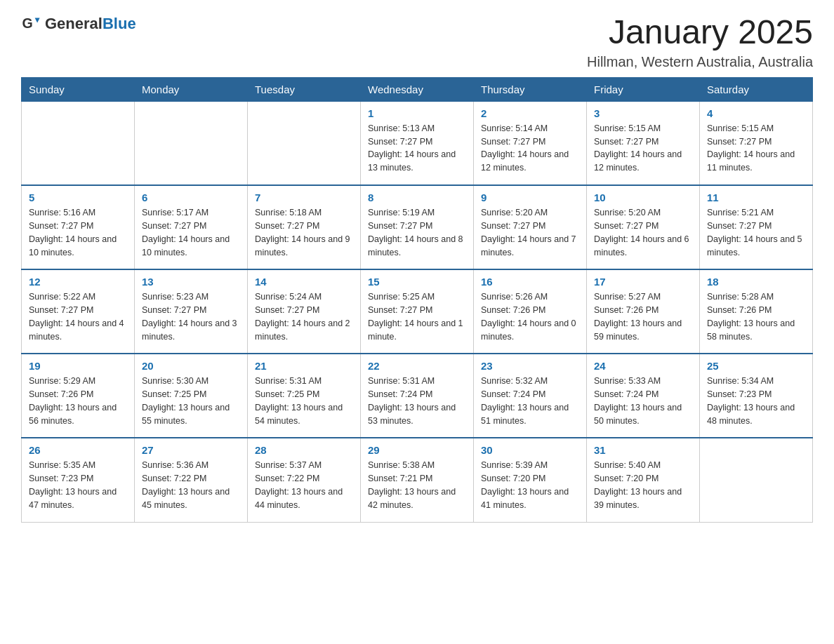 This screenshot has width=834, height=644. What do you see at coordinates (191, 233) in the screenshot?
I see `day-info: Sunrise: 5:17 AM Sunset: 7:27 PM Dayligh…` at bounding box center [191, 233].